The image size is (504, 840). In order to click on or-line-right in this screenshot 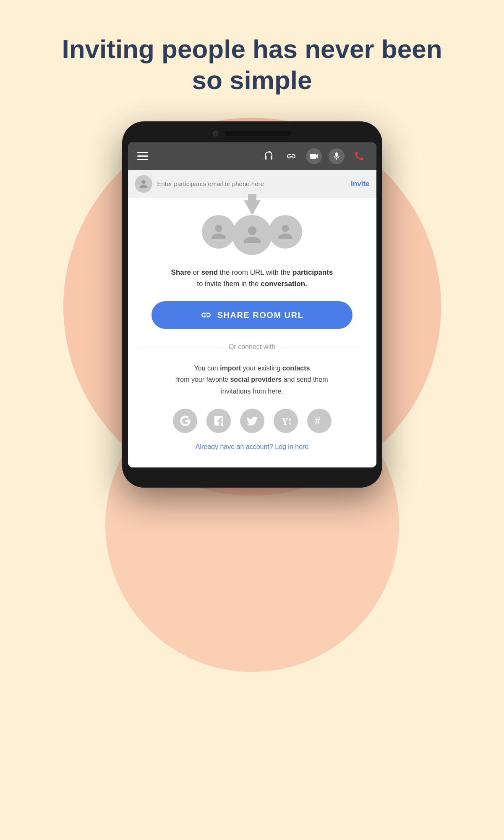, I will do `click(323, 347)`.